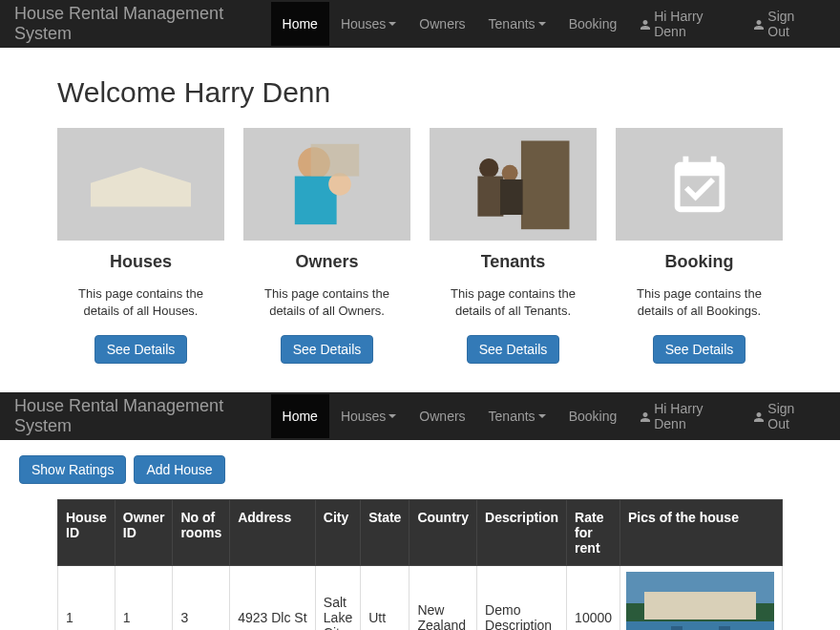 The image size is (840, 630). I want to click on card-title: Tenants, so click(514, 262).